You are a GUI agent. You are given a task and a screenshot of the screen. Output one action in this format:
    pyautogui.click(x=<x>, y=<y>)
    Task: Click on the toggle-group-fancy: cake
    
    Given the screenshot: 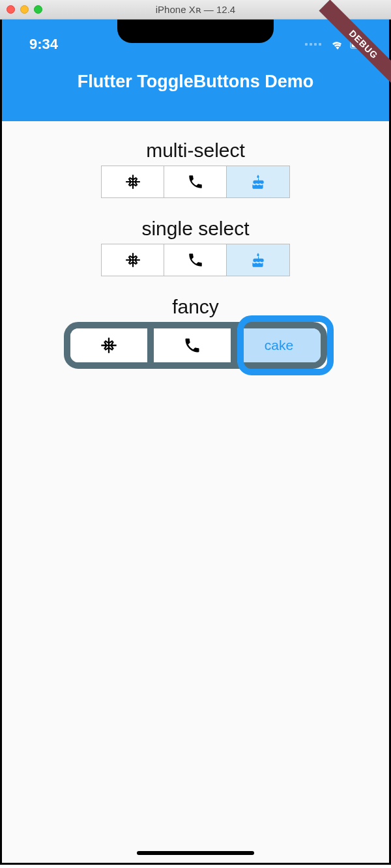 What is the action you would take?
    pyautogui.click(x=195, y=345)
    